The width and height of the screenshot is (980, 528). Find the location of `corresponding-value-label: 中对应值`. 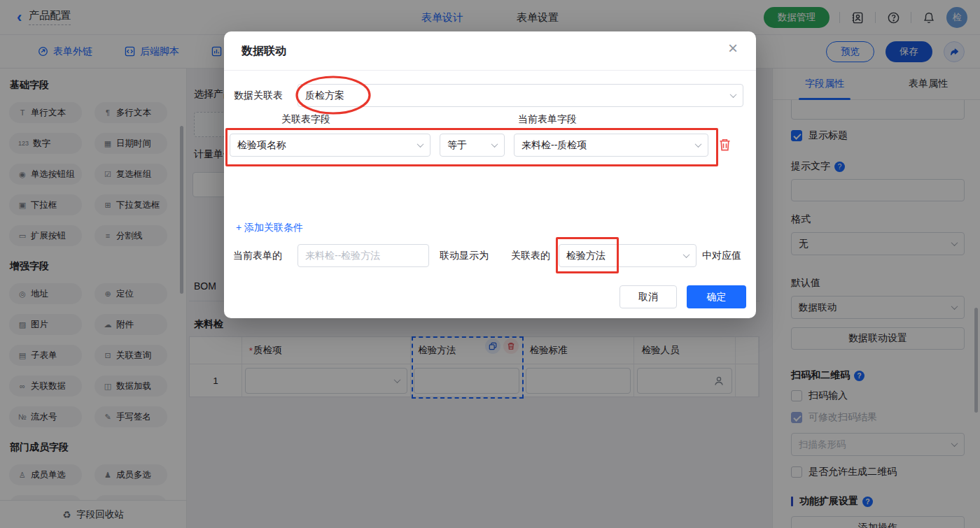

corresponding-value-label: 中对应值 is located at coordinates (722, 256).